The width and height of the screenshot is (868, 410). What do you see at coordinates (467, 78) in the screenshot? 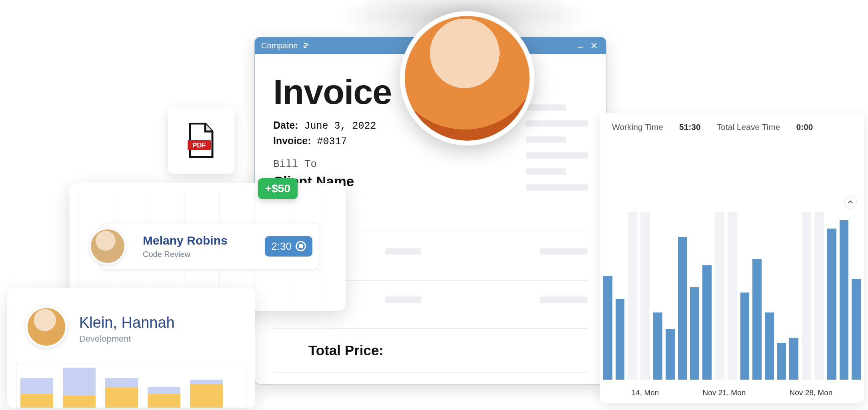
I see `user-avatar-large` at bounding box center [467, 78].